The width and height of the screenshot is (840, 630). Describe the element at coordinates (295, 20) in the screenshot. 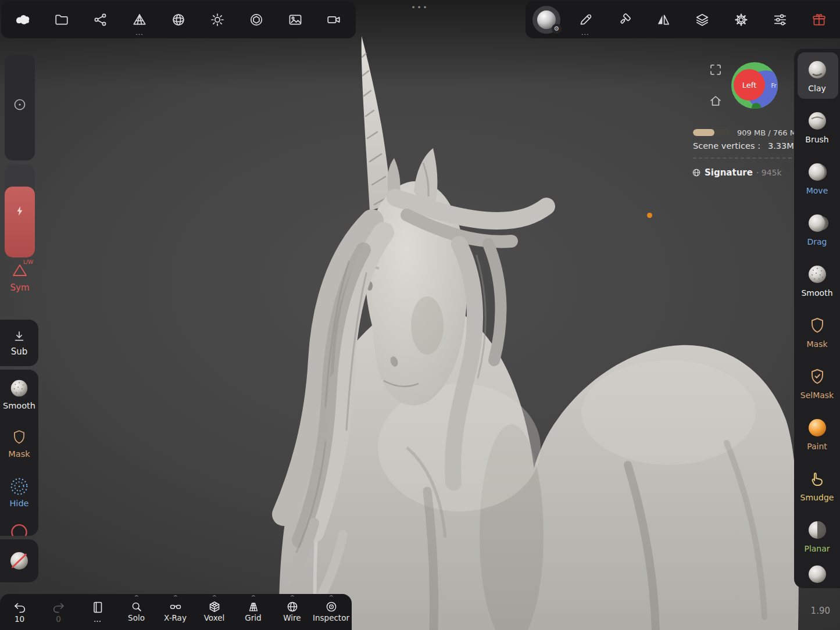

I see `background-image-button` at that location.